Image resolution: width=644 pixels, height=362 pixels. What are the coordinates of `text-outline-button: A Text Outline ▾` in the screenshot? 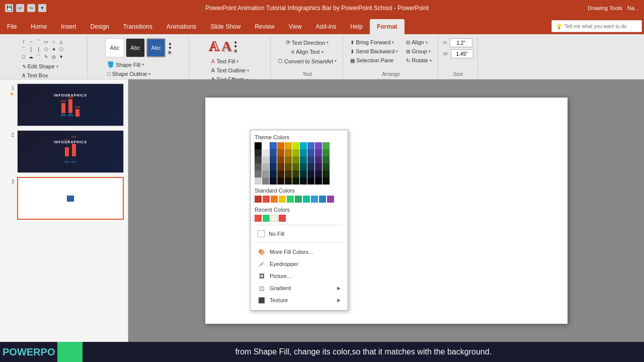 It's located at (230, 70).